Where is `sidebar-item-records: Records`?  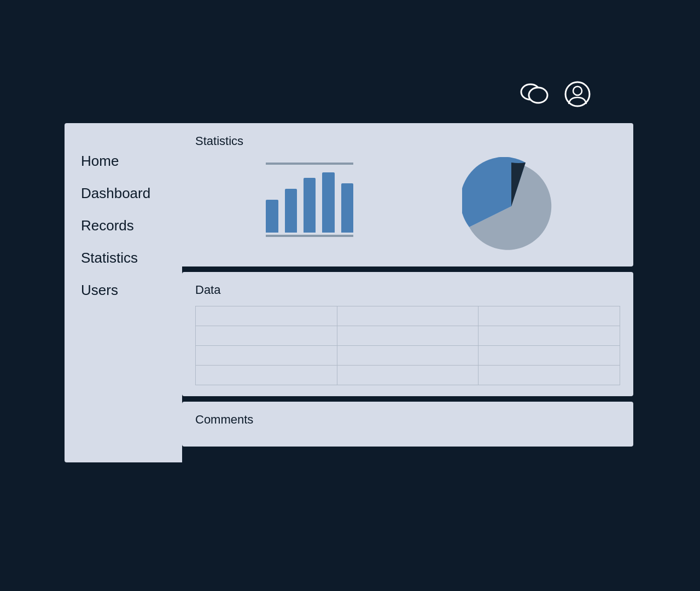 sidebar-item-records: Records is located at coordinates (131, 225).